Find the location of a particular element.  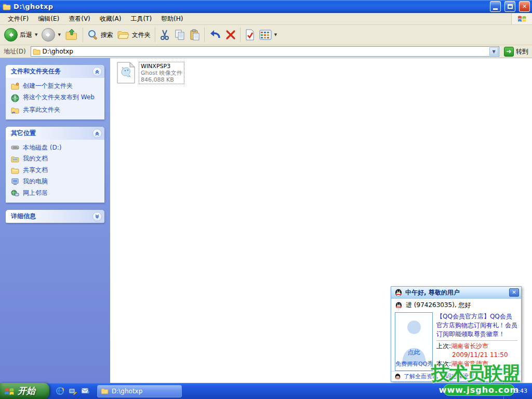

minimize-button is located at coordinates (496, 6).